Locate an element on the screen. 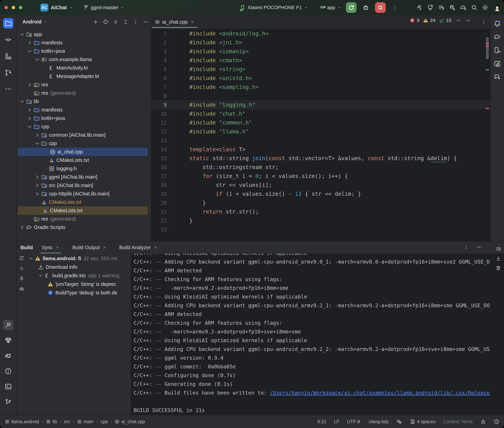 This screenshot has height=428, width=504. scroll-to-end-icon is located at coordinates (498, 258).